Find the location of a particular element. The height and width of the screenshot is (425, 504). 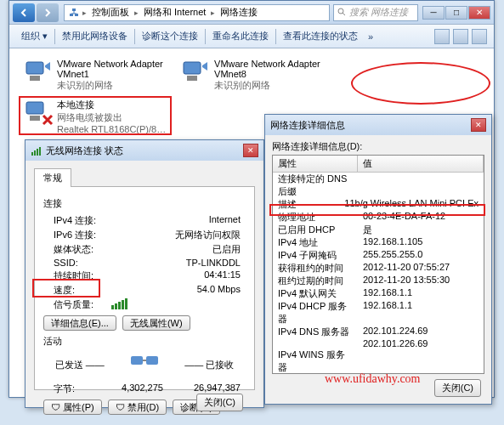

details-button: 详细信息(E)... is located at coordinates (80, 323).